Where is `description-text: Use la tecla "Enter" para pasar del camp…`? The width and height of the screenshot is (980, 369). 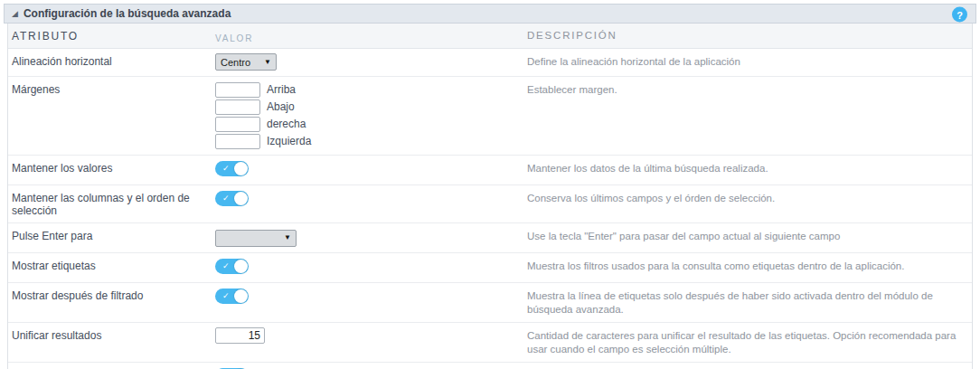
description-text: Use la tecla "Enter" para pasar del camp… is located at coordinates (749, 236).